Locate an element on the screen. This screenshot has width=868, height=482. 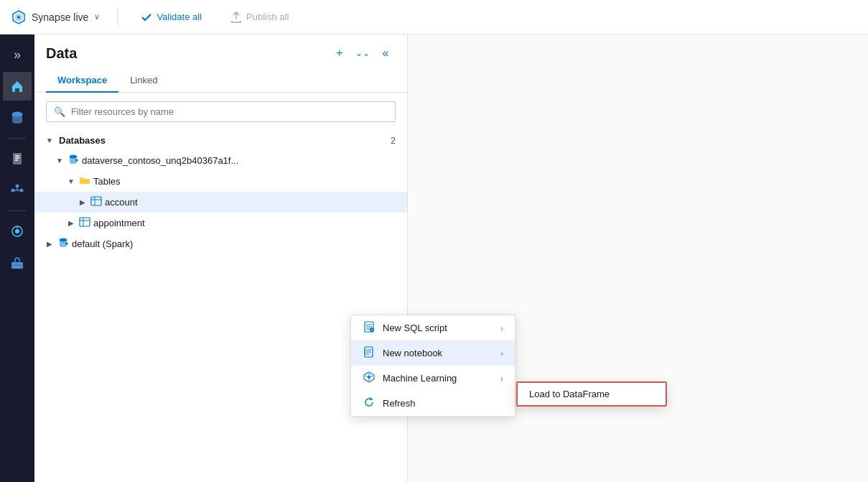
tables-label: Tables is located at coordinates (107, 181).